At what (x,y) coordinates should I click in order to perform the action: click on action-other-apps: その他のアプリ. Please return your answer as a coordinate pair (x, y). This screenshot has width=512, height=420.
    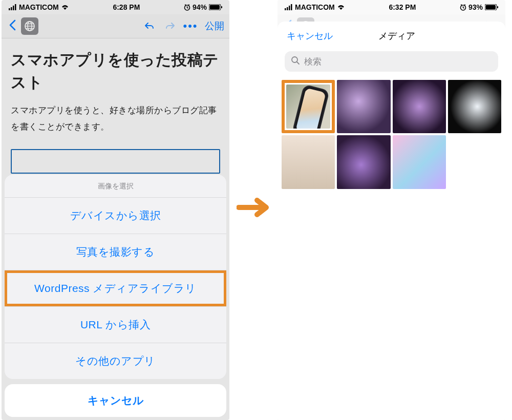
    Looking at the image, I should click on (116, 361).